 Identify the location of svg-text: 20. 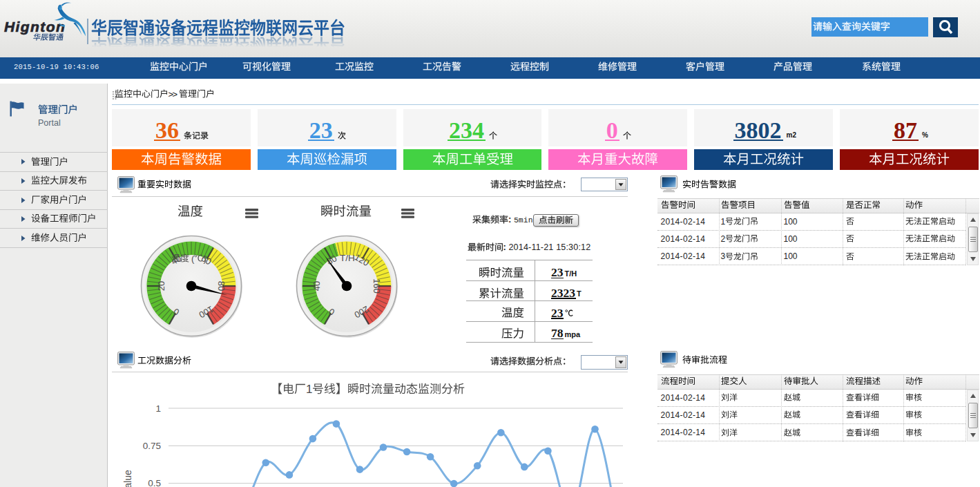
(162, 286).